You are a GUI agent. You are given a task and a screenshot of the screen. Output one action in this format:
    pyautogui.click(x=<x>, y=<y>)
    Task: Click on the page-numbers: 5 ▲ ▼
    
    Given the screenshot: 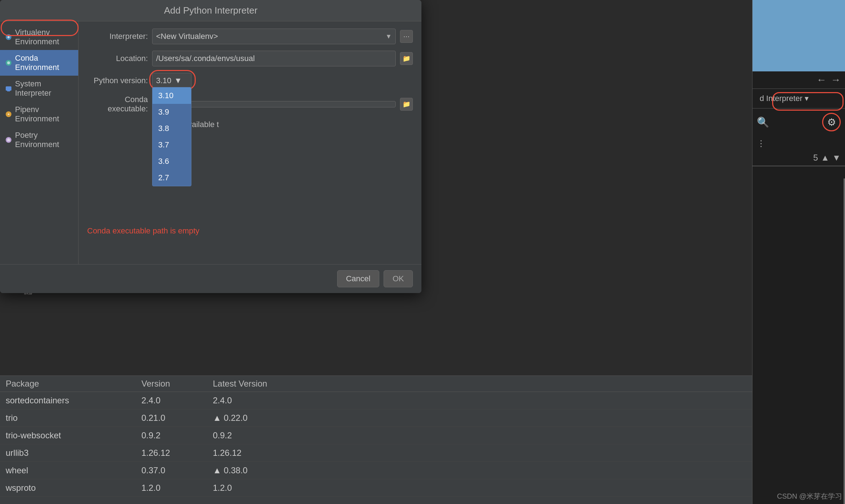 What is the action you would take?
    pyautogui.click(x=799, y=158)
    